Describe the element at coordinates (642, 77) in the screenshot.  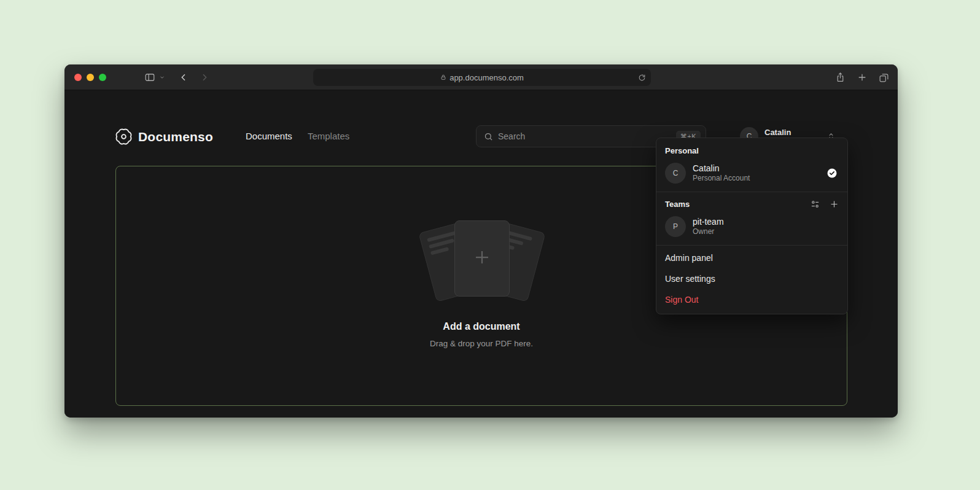
I see `refresh-icon` at that location.